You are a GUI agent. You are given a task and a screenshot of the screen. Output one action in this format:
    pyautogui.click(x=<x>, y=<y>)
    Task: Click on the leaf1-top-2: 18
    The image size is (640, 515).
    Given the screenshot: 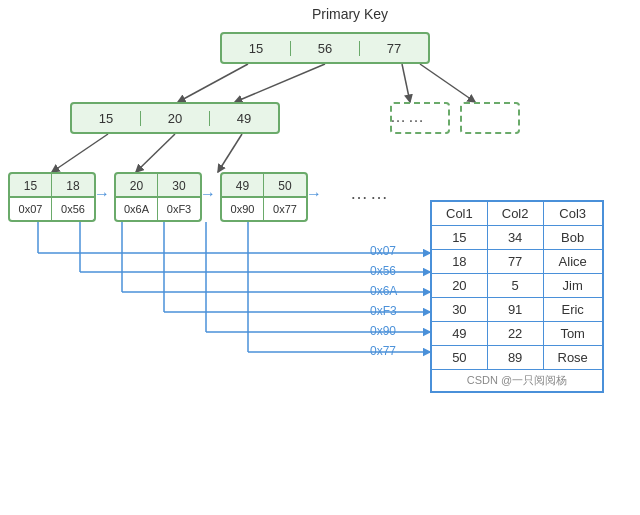 What is the action you would take?
    pyautogui.click(x=73, y=185)
    